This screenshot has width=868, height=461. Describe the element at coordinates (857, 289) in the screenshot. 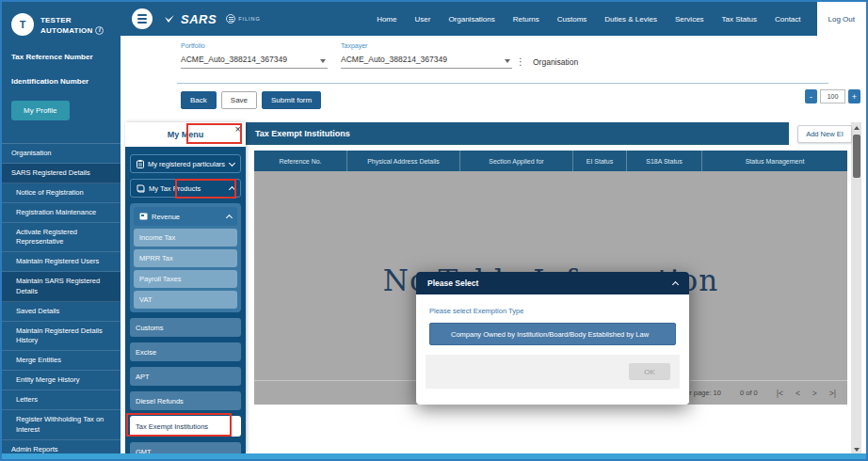

I see `vertical-scrollbar` at that location.